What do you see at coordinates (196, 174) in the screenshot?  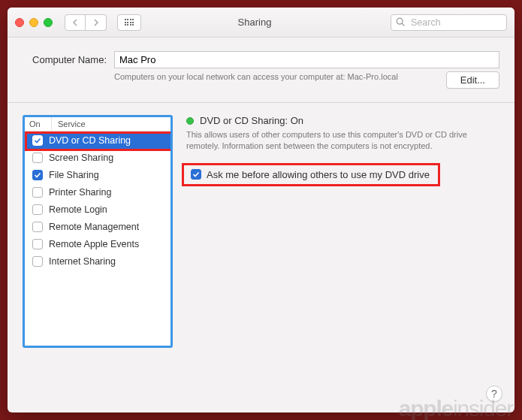 I see `ask-checkbox` at bounding box center [196, 174].